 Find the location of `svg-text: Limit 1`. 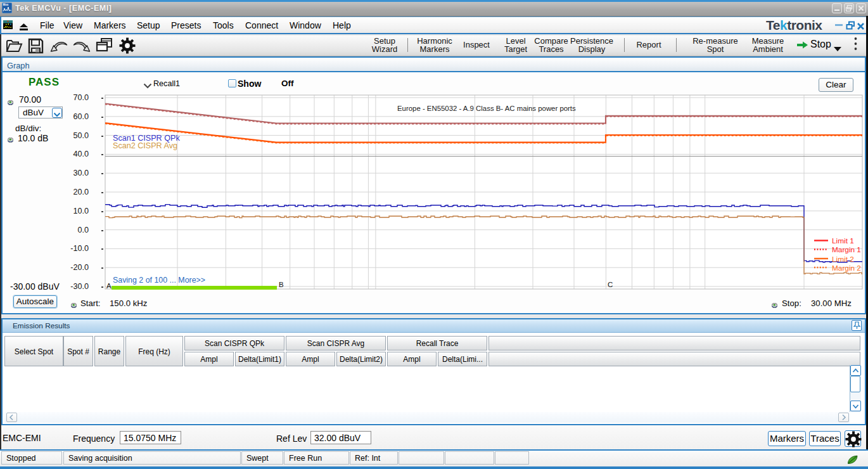

svg-text: Limit 1 is located at coordinates (843, 241).